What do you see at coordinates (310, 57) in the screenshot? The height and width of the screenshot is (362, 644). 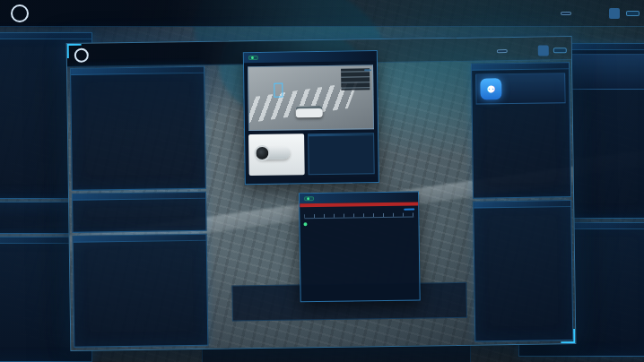 I see `video-popup-header` at bounding box center [310, 57].